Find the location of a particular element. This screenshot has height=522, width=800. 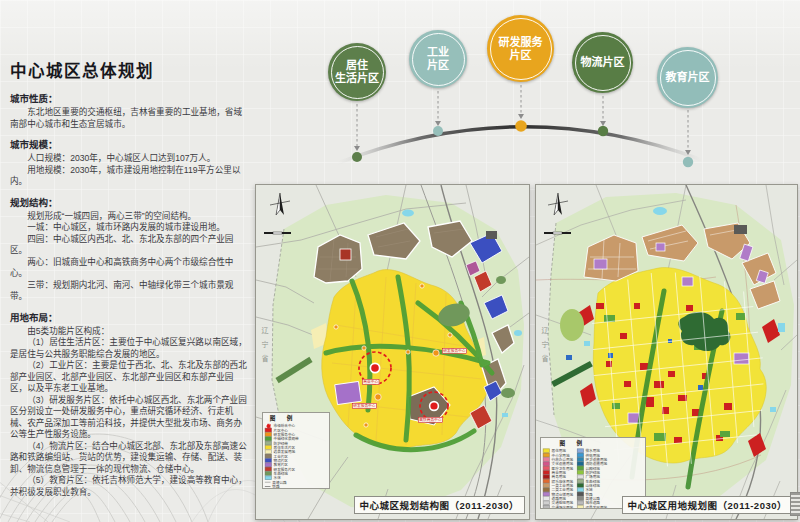

map-caption-planning-structure: 中心城区规划结构图（2011-2030） is located at coordinates (440, 505).